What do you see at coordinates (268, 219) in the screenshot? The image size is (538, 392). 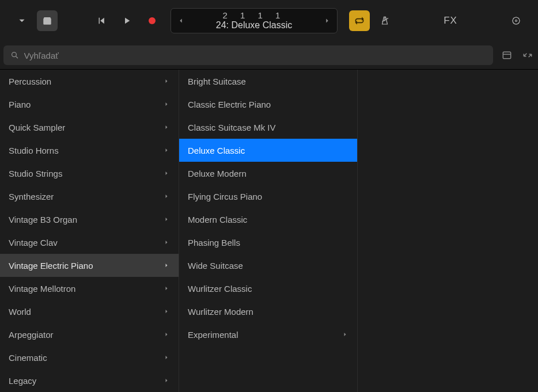 I see `list-item: Modern Classic` at bounding box center [268, 219].